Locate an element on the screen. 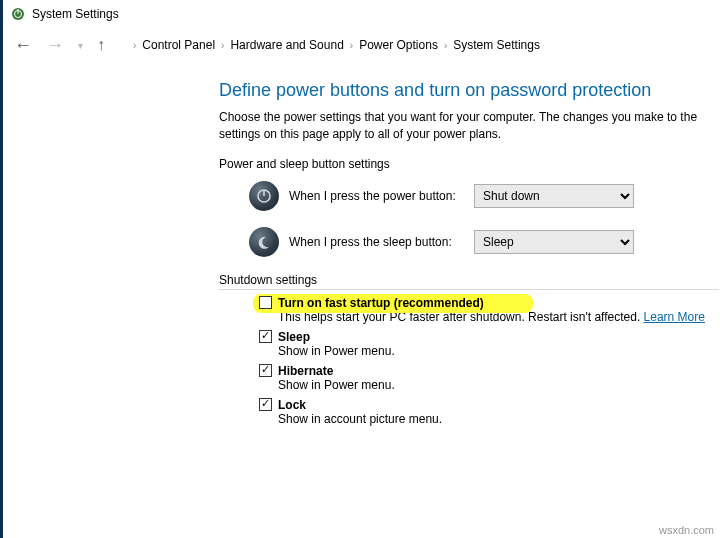  page-title: Define power buttons and turn on passwor… is located at coordinates (470, 90).